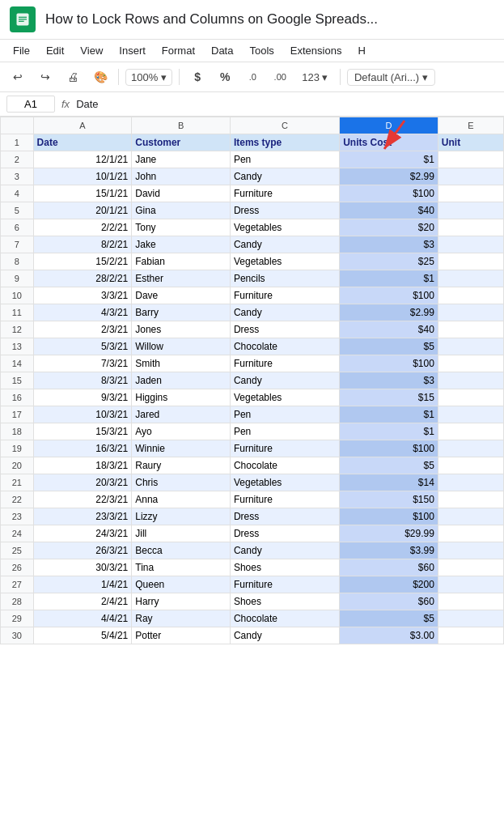 This screenshot has width=504, height=829. What do you see at coordinates (91, 50) in the screenshot?
I see `menu-view: View` at bounding box center [91, 50].